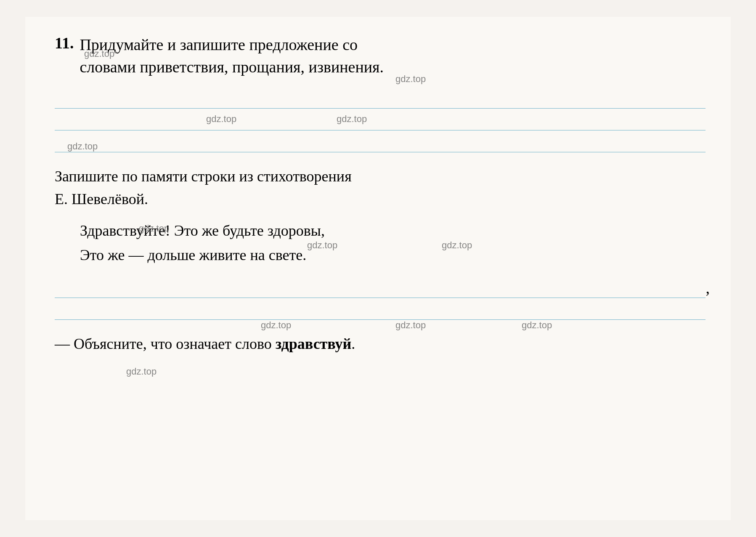 The image size is (756, 537). Describe the element at coordinates (537, 325) in the screenshot. I see `watermark-11: gdz.top` at that location.